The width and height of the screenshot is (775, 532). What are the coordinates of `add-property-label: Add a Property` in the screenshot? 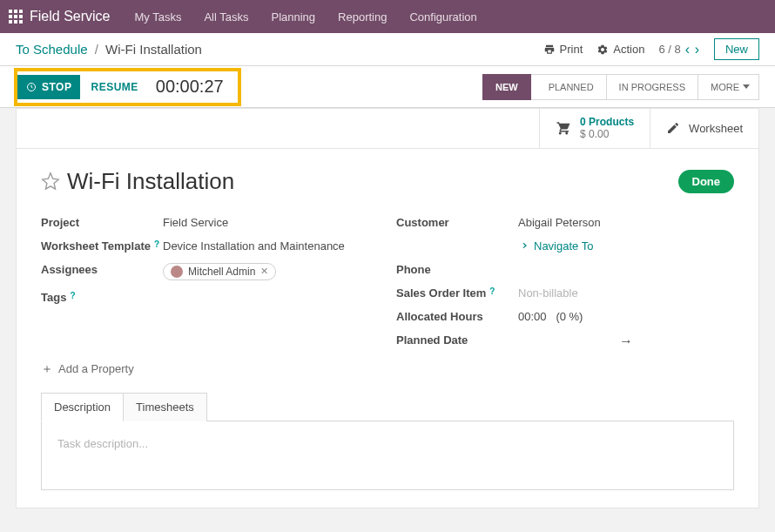 It's located at (96, 369).